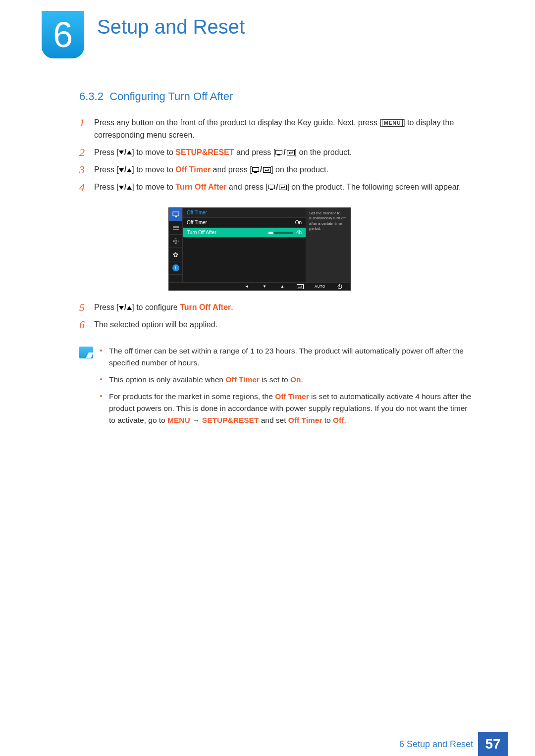 This screenshot has width=535, height=756. Describe the element at coordinates (285, 152) in the screenshot. I see `step-text: Press [/] to move to SETUP&RESET and pre…` at that location.